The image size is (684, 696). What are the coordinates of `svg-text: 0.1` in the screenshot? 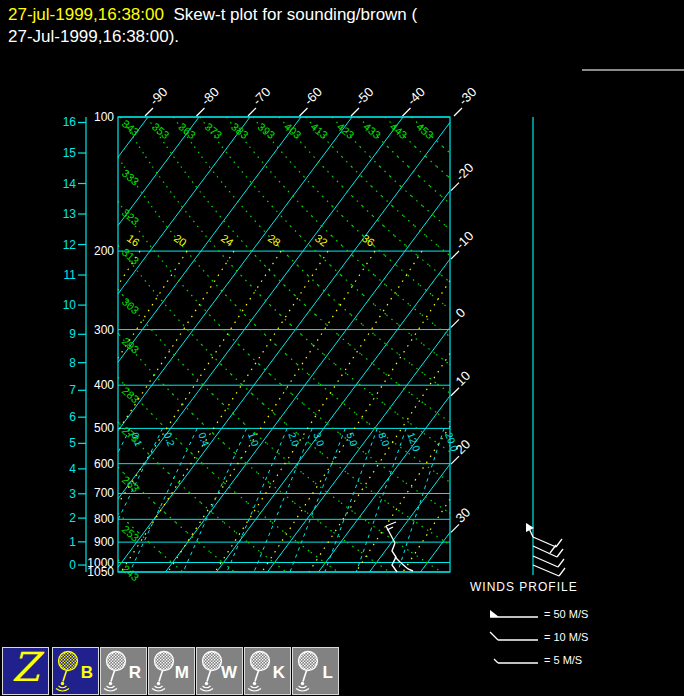 It's located at (136, 440).